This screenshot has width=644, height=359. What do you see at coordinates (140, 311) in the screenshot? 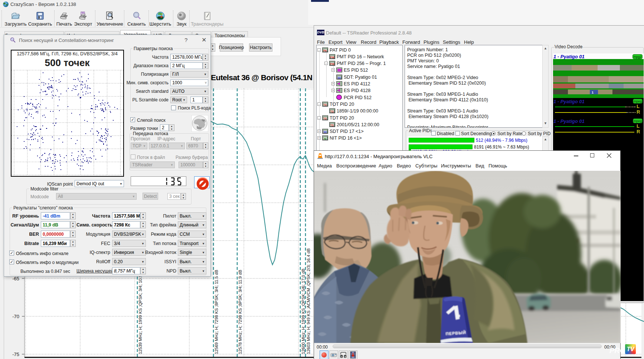
I see `svg-text:12539 MHz; H; 1999 KS ;QPSK; 3: 12539 MHz; H; 1999 KS ;QPSK; 3/4; 10.5 d…` at bounding box center [140, 311].